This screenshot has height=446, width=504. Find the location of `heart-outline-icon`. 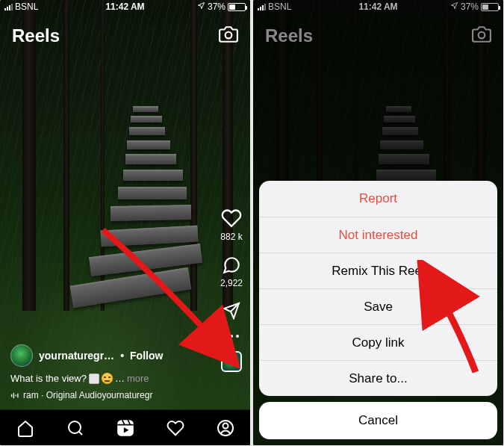

heart-outline-icon is located at coordinates (175, 428).